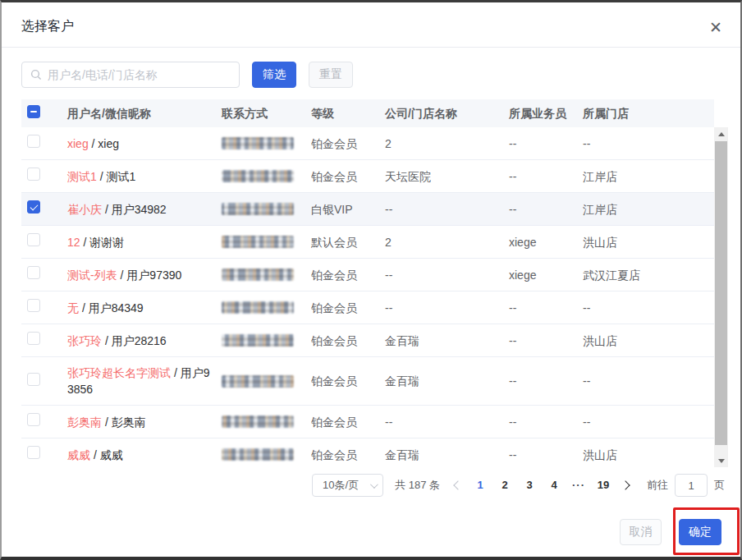 This screenshot has height=560, width=742. What do you see at coordinates (546, 113) in the screenshot?
I see `column-header-salesperson: 所属业务员` at bounding box center [546, 113].